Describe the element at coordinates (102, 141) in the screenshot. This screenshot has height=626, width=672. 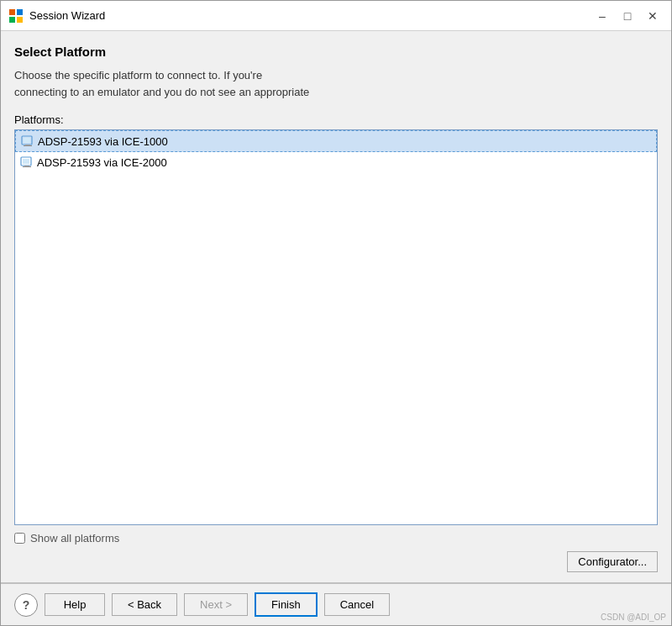
I see `platform-label-0: ADSP-21593 via ICE-1000` at that location.